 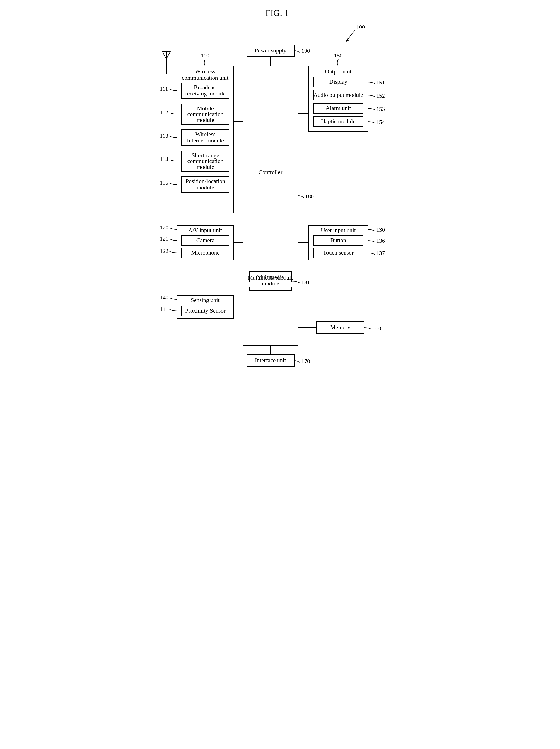 What do you see at coordinates (349, 108) in the screenshot?
I see `alarm-block: Alarm unit 153` at bounding box center [349, 108].